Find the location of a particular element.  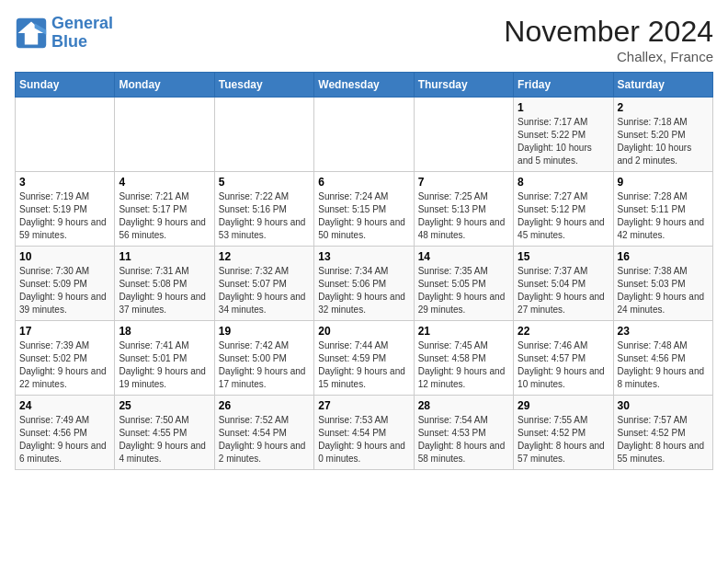

logo-icon is located at coordinates (31, 33).